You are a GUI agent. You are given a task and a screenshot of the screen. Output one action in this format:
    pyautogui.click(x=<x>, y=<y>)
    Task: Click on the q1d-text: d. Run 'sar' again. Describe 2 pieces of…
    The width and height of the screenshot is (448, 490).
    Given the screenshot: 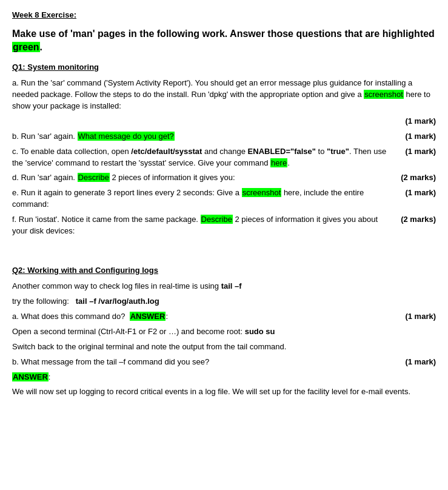 What is the action you would take?
    pyautogui.click(x=204, y=178)
    